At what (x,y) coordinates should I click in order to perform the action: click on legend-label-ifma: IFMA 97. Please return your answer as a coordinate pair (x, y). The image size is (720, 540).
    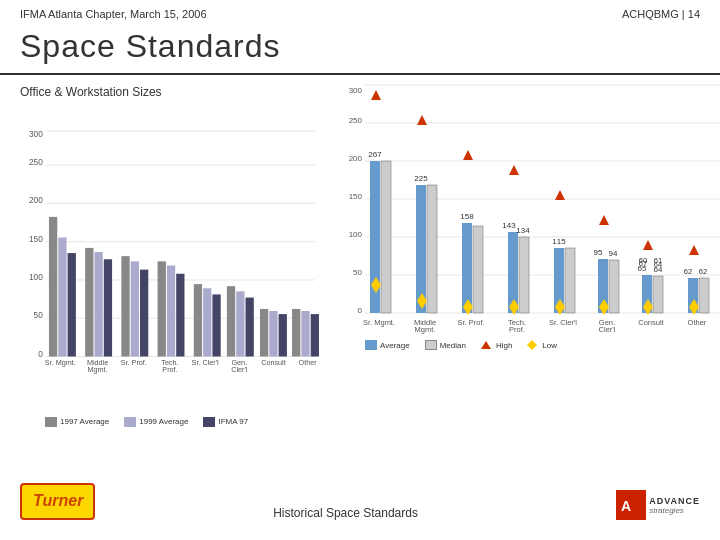
    Looking at the image, I should click on (233, 422).